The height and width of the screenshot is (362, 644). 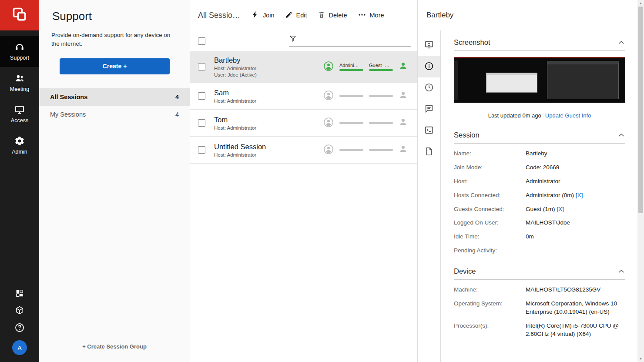 What do you see at coordinates (641, 181) in the screenshot?
I see `vertical-scrollbar: ▲ ▼` at bounding box center [641, 181].